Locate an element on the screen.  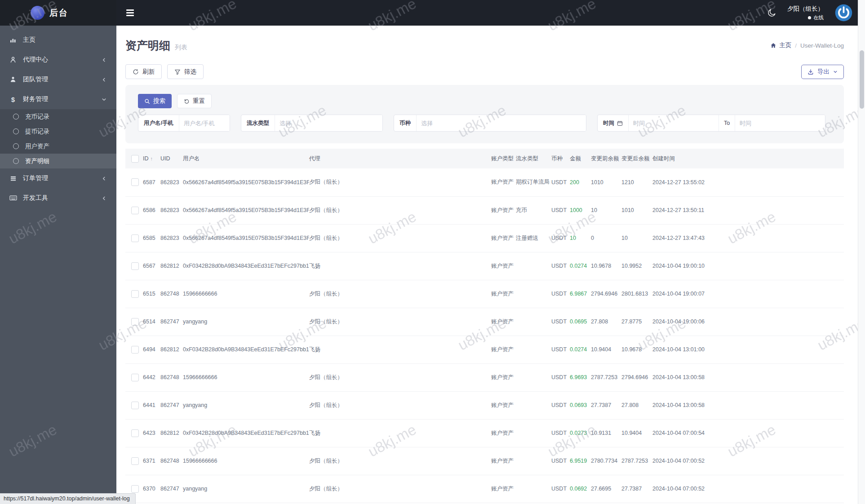
cell-amount: 0.0274 is located at coordinates (581, 266).